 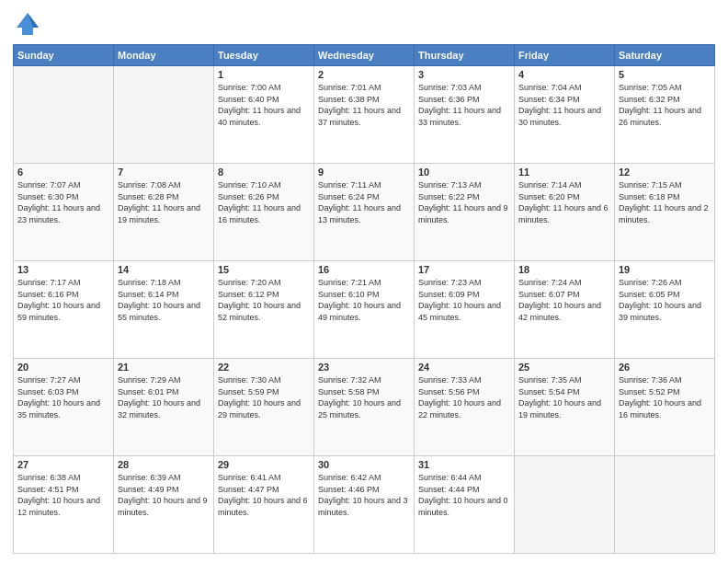 I want to click on day-info: Sunrise: 7:24 AMSunset: 6:07 PMDaylight:…, so click(x=564, y=300).